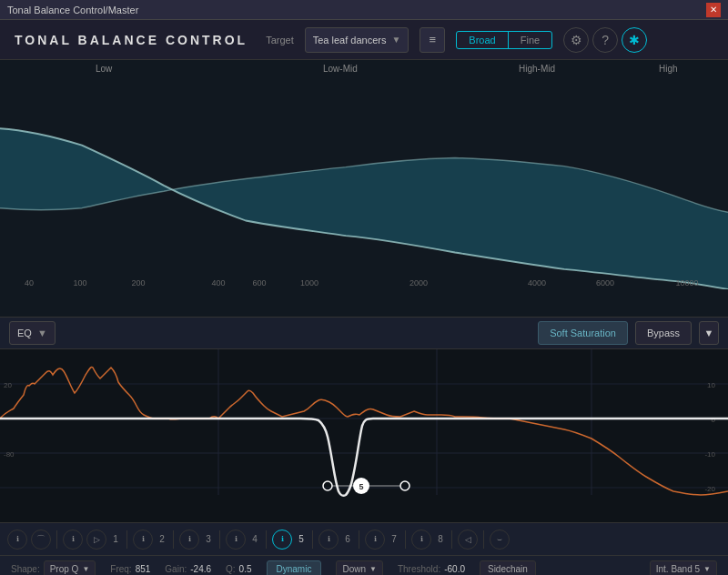  Describe the element at coordinates (484, 540) in the screenshot. I see `band-divider-r` at that location.